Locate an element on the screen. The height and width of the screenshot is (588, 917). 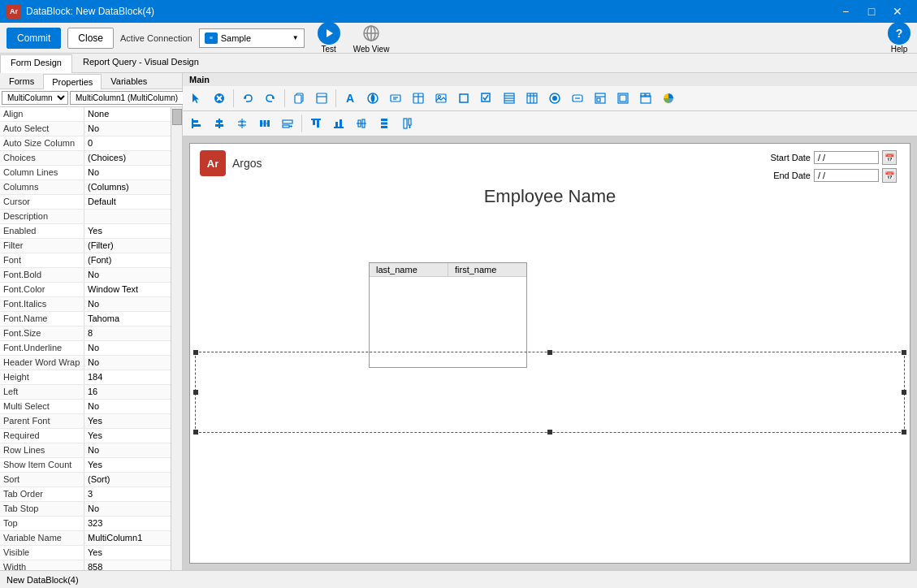
table-row: Multi SelectNo is located at coordinates (85, 407).